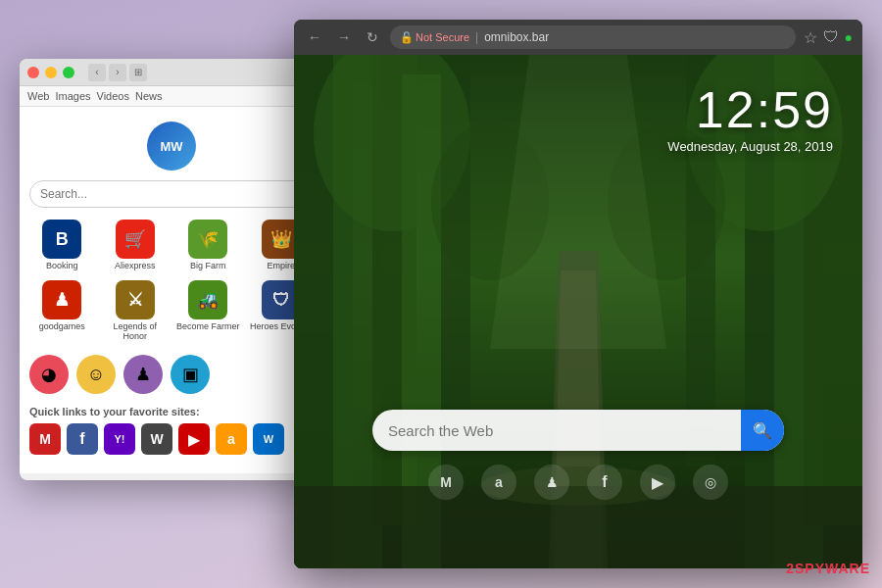  I want to click on bottom-icons-bar: M a ♟ f ▶ ◎, so click(578, 482).